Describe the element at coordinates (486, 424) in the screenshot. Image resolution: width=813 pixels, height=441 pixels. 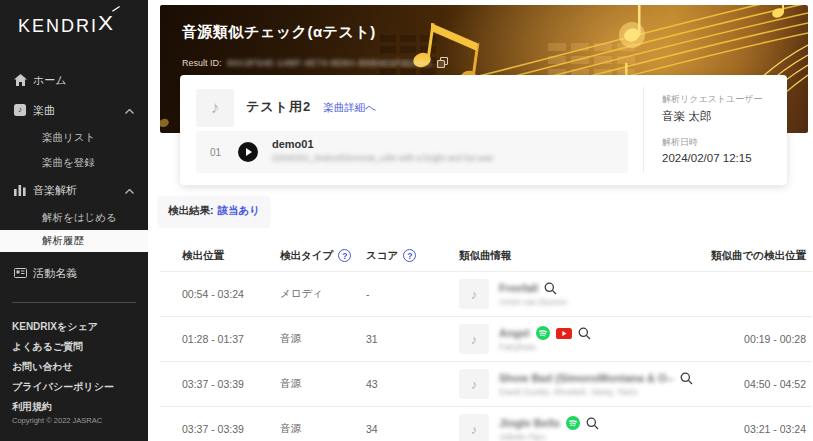
I see `table-row: 03:37 - 03:39 音源 34 ♪ Jingle Bells Jul` at that location.